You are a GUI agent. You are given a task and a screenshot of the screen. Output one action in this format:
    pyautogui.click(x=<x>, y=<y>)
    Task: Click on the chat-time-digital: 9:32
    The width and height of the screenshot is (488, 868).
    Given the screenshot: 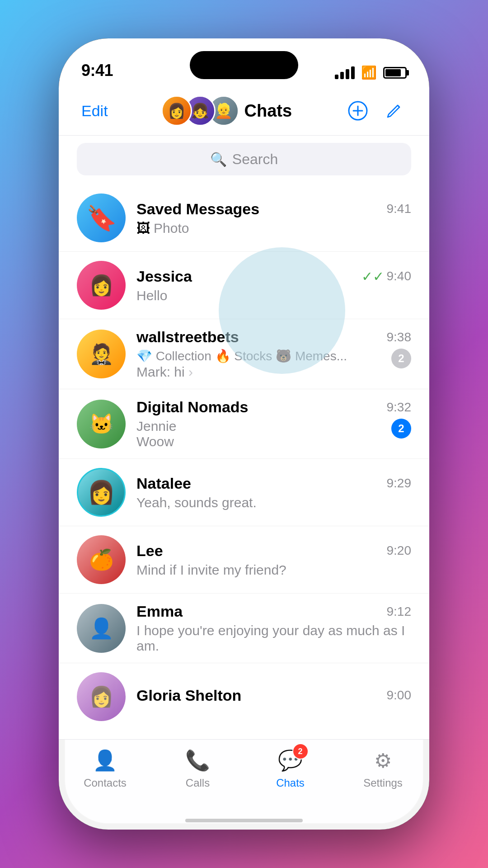 What is the action you would take?
    pyautogui.click(x=399, y=407)
    